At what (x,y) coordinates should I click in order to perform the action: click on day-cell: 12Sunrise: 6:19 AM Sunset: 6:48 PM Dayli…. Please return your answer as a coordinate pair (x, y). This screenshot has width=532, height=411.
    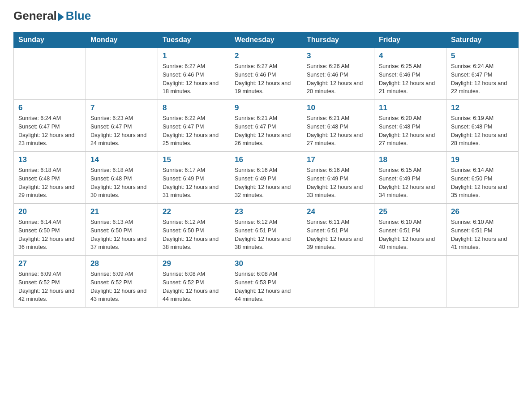
    Looking at the image, I should click on (483, 126).